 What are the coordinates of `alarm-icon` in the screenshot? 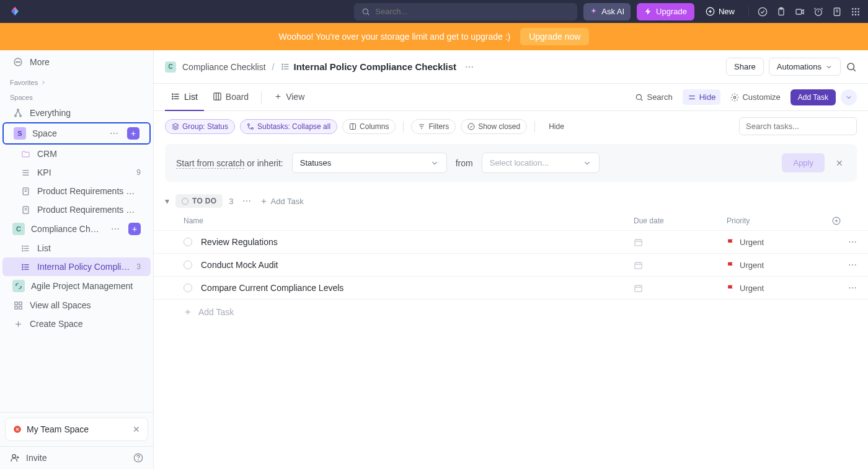 It's located at (818, 12).